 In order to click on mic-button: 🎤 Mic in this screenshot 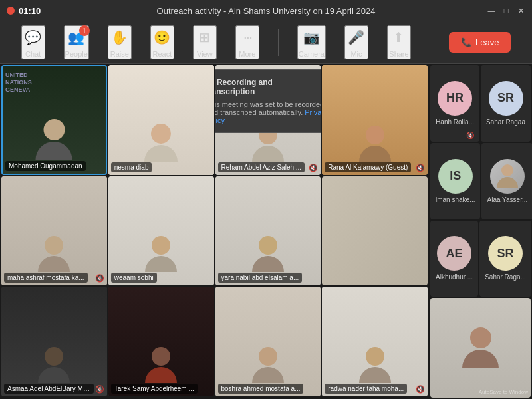, I will do `click(356, 43)`.